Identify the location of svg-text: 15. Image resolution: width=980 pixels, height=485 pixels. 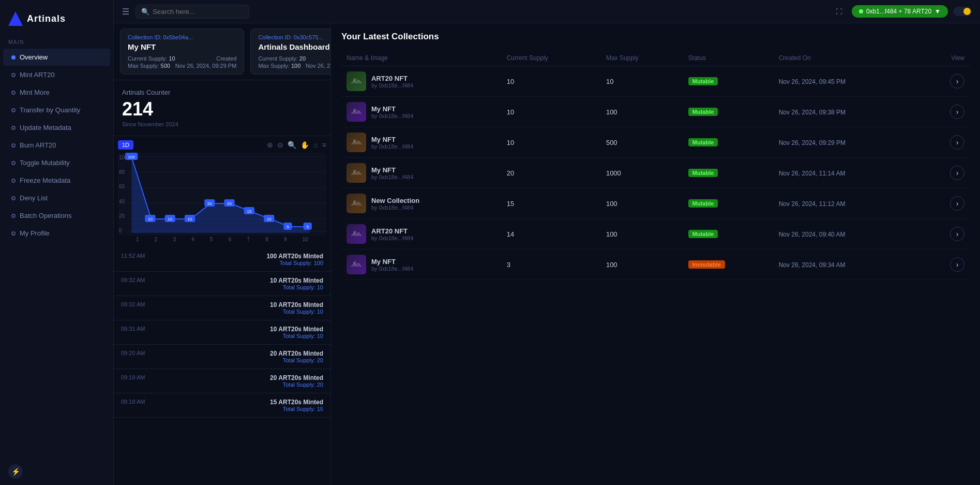
(249, 211).